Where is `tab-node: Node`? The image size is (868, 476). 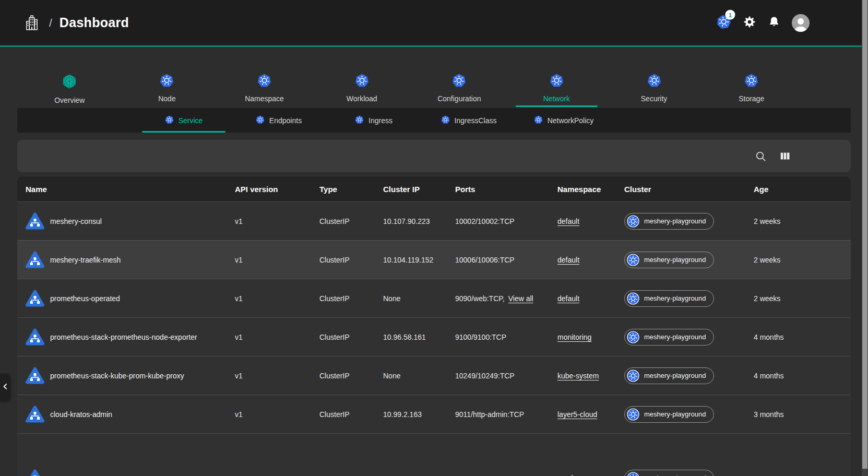 tab-node: Node is located at coordinates (167, 88).